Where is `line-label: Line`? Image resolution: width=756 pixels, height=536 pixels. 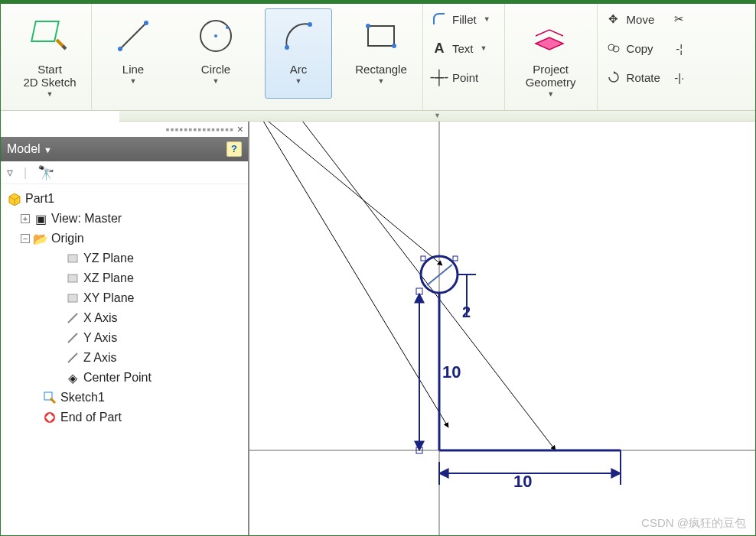 line-label: Line is located at coordinates (133, 69).